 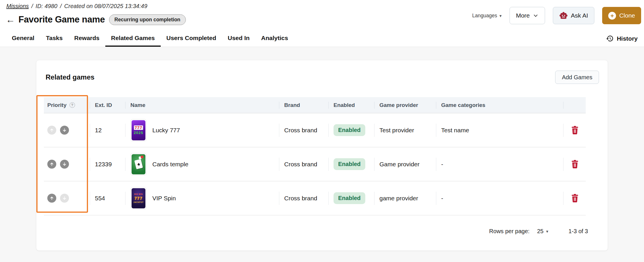 I want to click on ext-id-cell: 12, so click(x=107, y=130).